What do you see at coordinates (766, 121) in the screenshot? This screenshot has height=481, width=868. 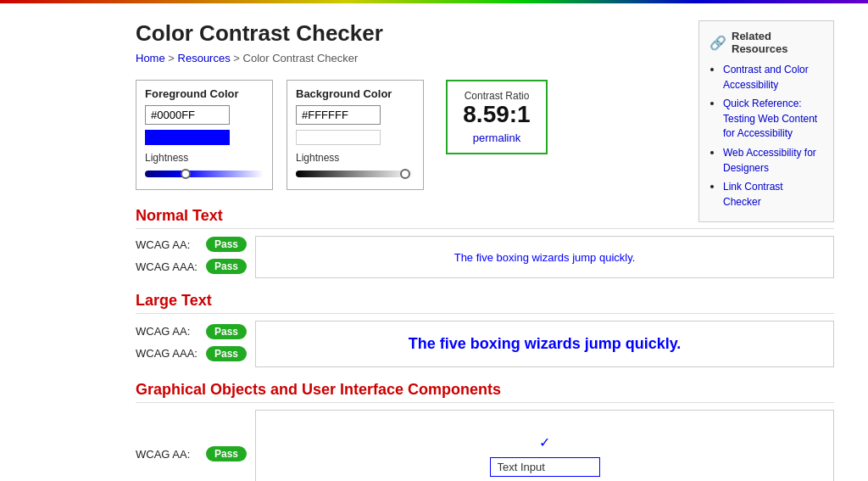 I see `sidebar: 🔗 Related Resources Contrast and Color A…` at bounding box center [766, 121].